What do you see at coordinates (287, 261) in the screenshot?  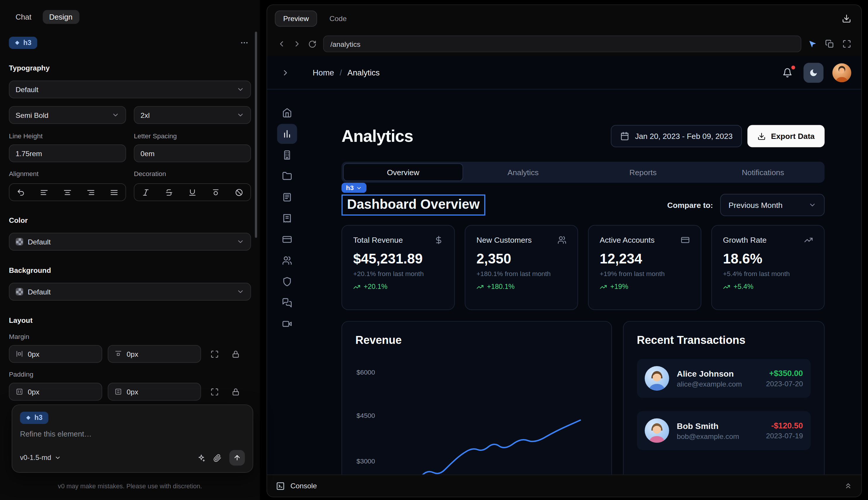 I see `sidebar-users-icon` at bounding box center [287, 261].